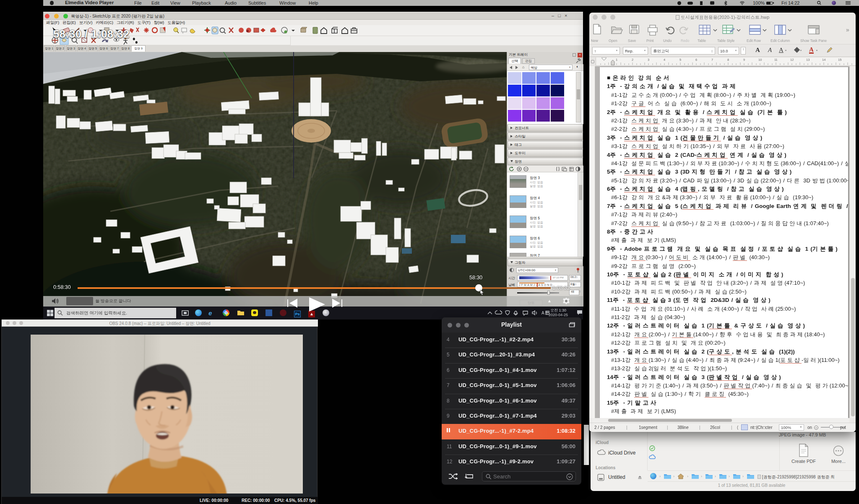  What do you see at coordinates (648, 60) in the screenshot?
I see `svg-text: 3` at bounding box center [648, 60].